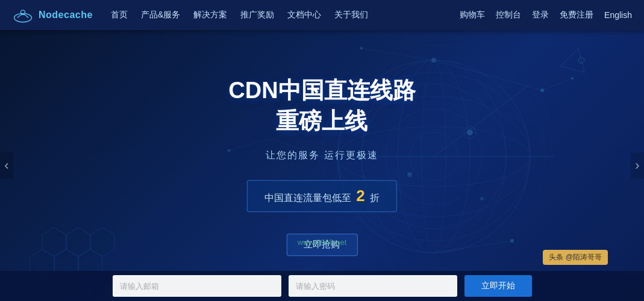  I want to click on promo-text-after: 折, so click(375, 197).